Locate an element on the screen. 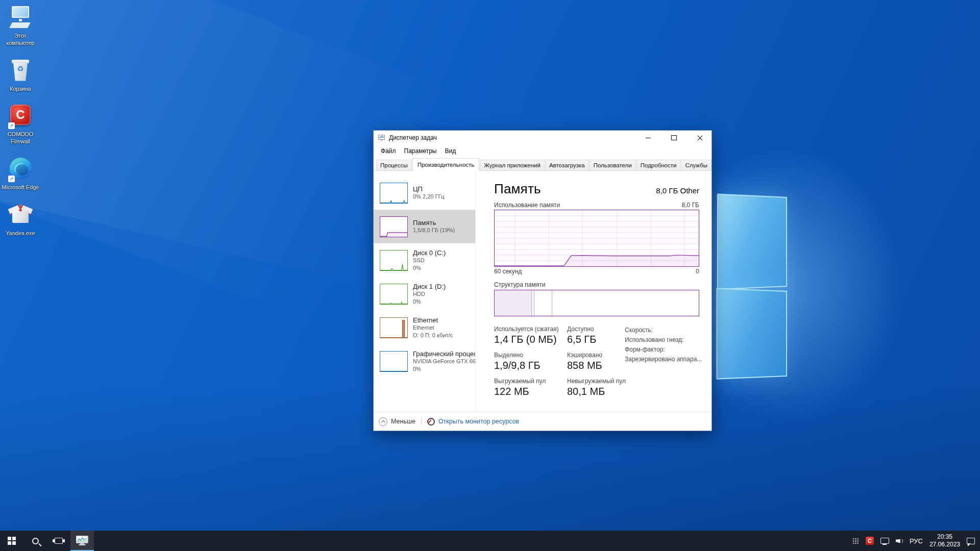 This screenshot has width=980, height=551. search-button is located at coordinates (35, 541).